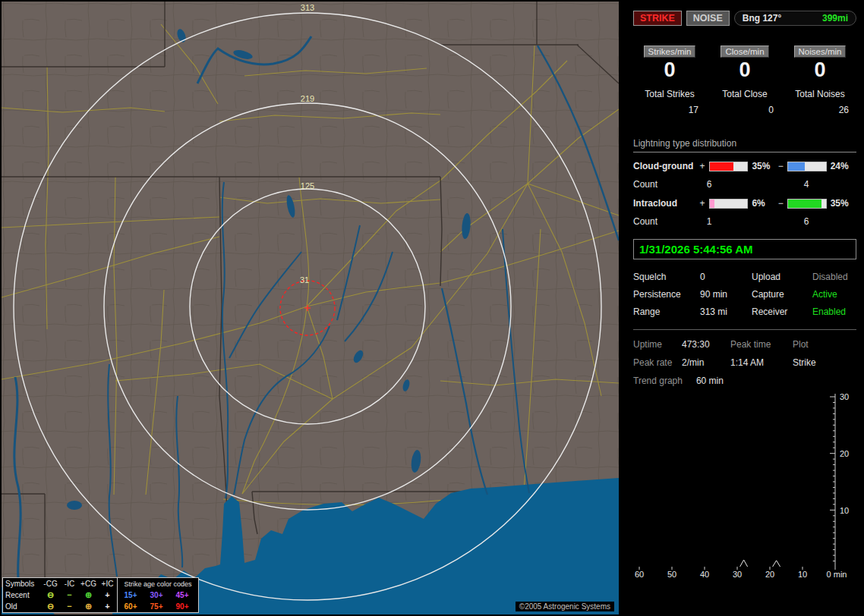 The height and width of the screenshot is (616, 864). What do you see at coordinates (100, 595) in the screenshot?
I see `legend-recent-row: Recent ⊖ − ⊕ + 15+ 30+ 45+` at bounding box center [100, 595].